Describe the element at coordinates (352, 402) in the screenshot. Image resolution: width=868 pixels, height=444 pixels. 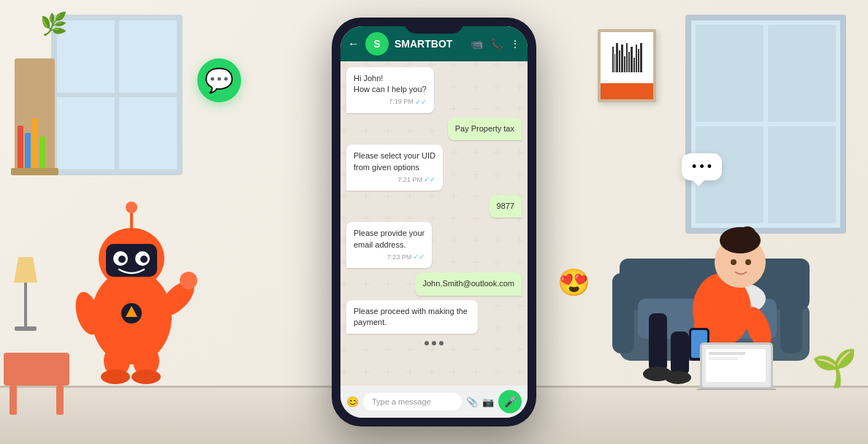
I see `emoji-button: 😊` at that location.